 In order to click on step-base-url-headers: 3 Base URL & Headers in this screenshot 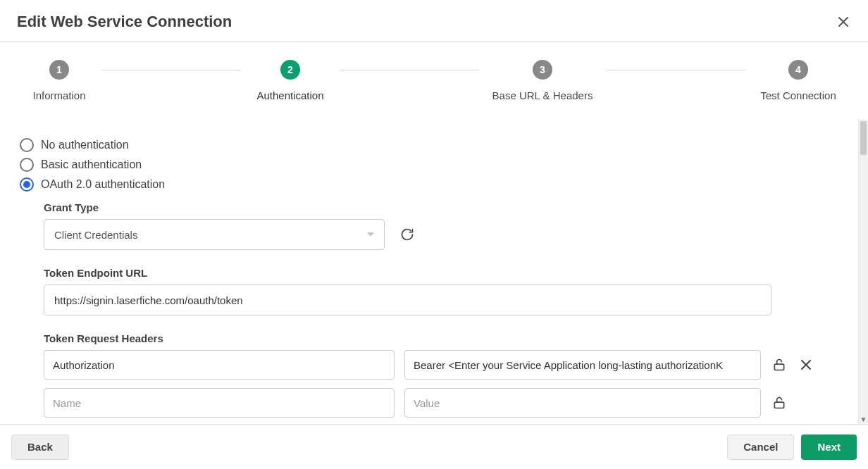, I will do `click(542, 80)`.